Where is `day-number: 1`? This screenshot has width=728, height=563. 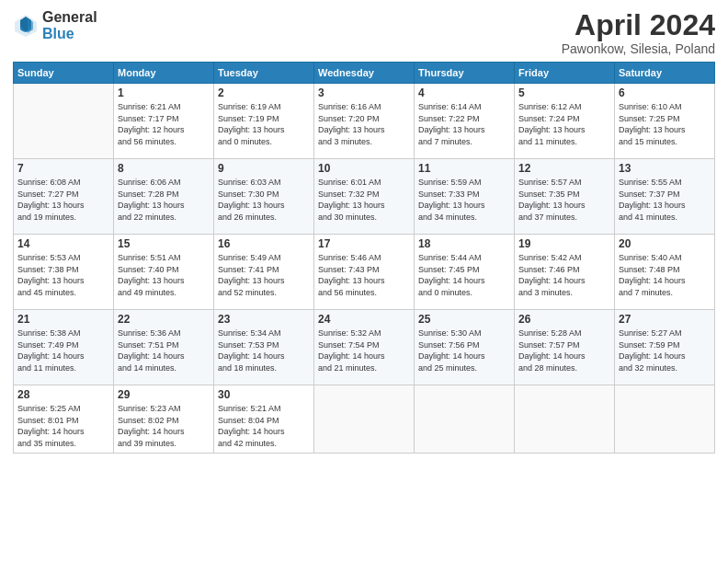
day-number: 1 is located at coordinates (164, 93).